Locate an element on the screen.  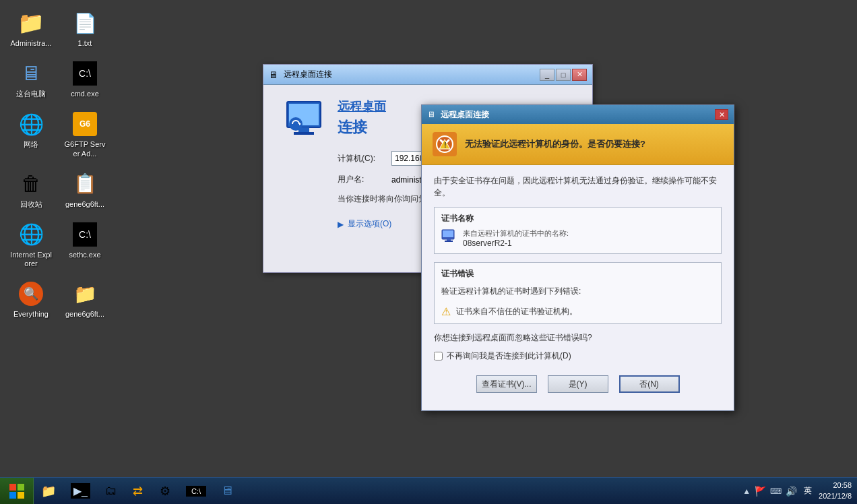
taskbar-item-transfer: ⇄ is located at coordinates (138, 491).